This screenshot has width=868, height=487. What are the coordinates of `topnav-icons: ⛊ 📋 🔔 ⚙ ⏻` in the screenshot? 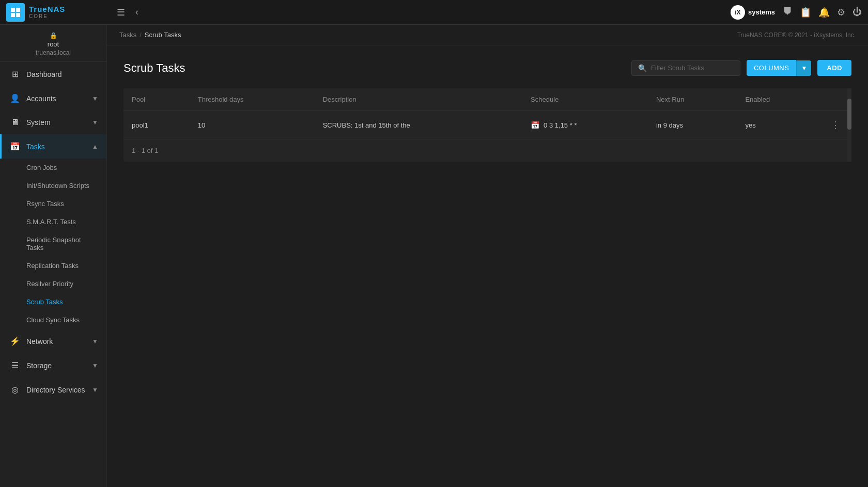 It's located at (823, 12).